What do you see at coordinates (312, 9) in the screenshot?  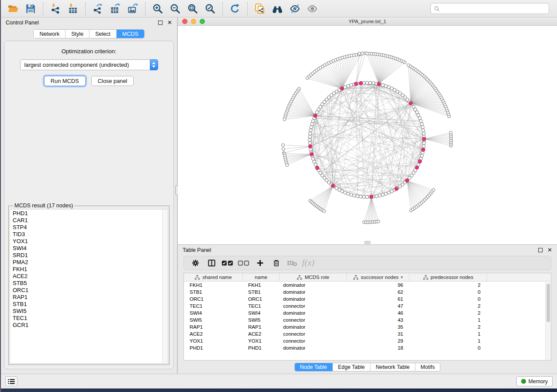 I see `show-graphics-details-button` at bounding box center [312, 9].